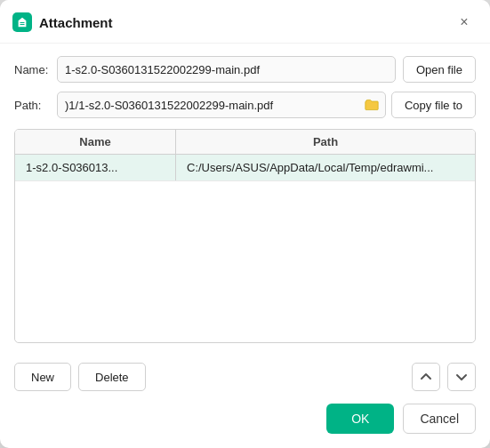 Image resolution: width=490 pixels, height=448 pixels. What do you see at coordinates (439, 69) in the screenshot?
I see `open-file-button: Open file` at bounding box center [439, 69].